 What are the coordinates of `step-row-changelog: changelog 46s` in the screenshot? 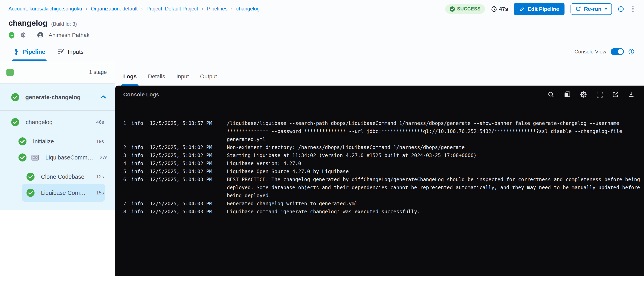 It's located at (58, 122).